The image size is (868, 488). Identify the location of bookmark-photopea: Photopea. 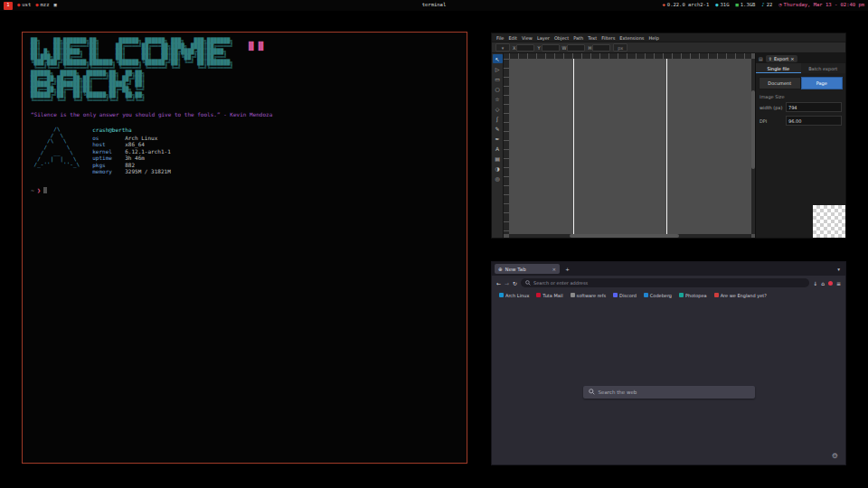
(693, 296).